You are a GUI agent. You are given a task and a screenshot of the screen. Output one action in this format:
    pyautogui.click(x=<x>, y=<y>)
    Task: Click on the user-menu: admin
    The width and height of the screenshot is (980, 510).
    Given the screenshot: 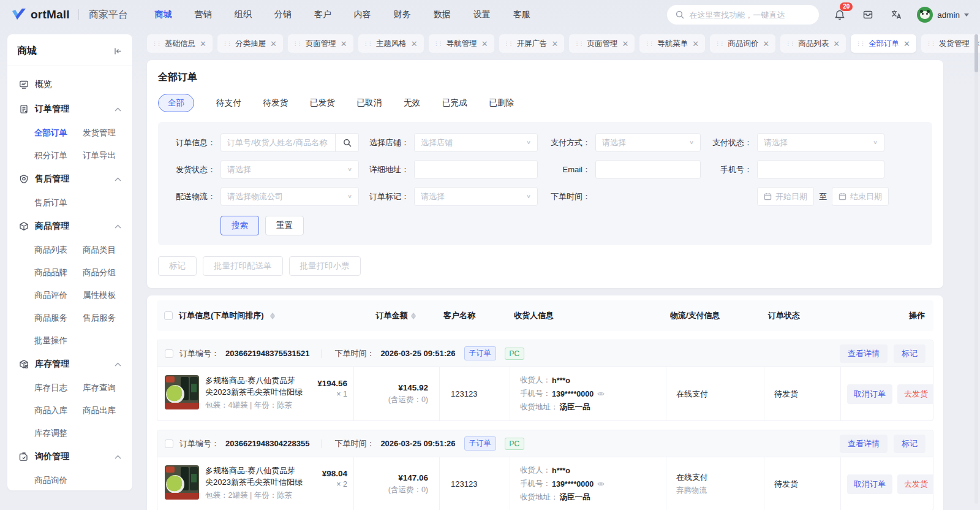 What is the action you would take?
    pyautogui.click(x=943, y=15)
    